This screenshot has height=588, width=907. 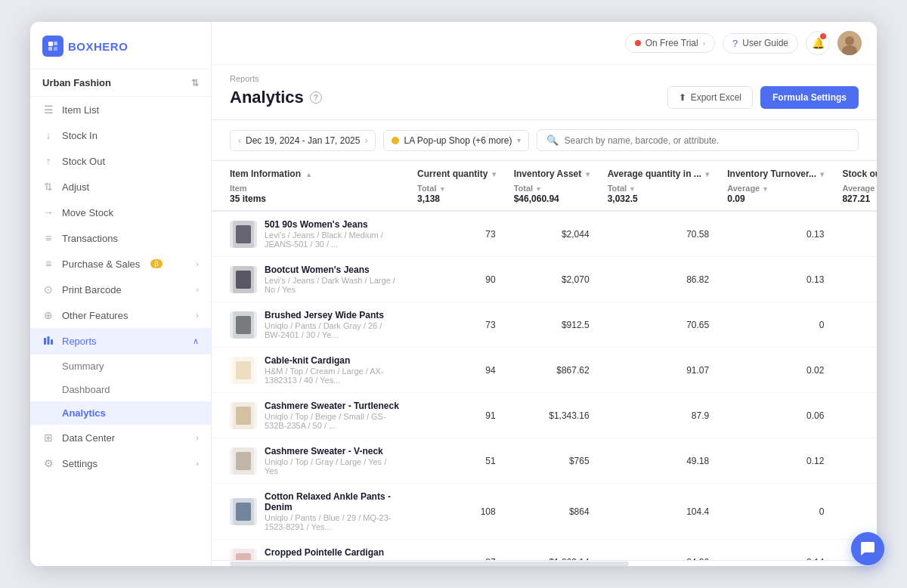 I want to click on turnover-cell: 0.14, so click(x=775, y=550).